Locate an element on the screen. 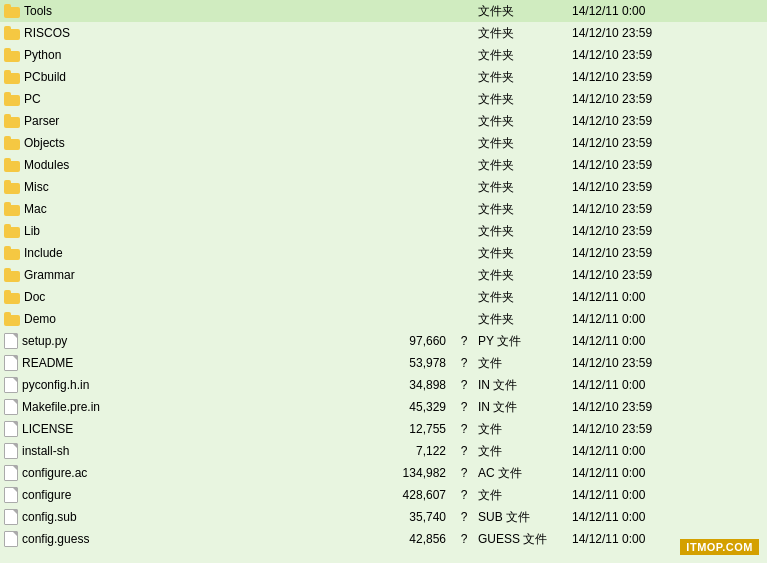 The height and width of the screenshot is (563, 767). table-row: config.sub35,740?SUB 文件14/12/11 0:00 is located at coordinates (384, 517).